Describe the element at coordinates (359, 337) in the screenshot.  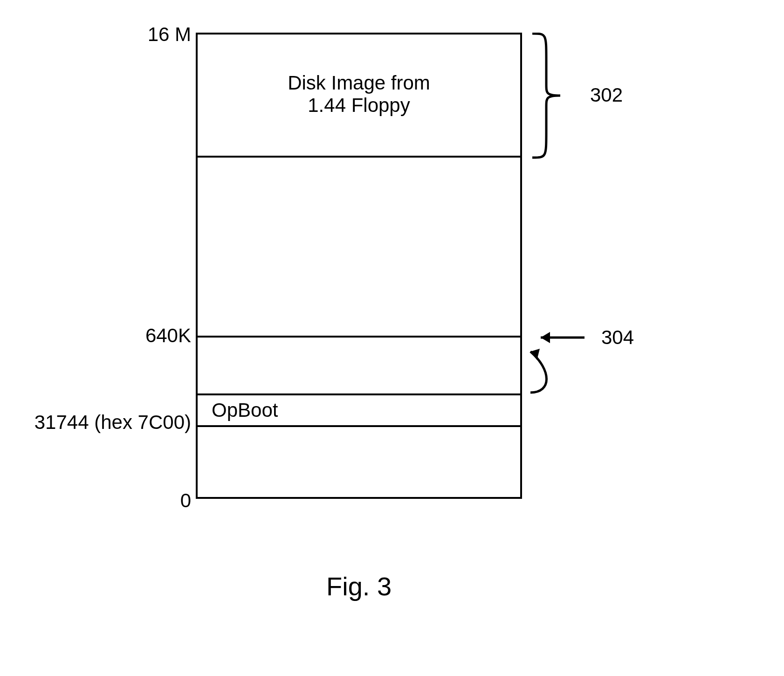
I see `divider-640k` at that location.